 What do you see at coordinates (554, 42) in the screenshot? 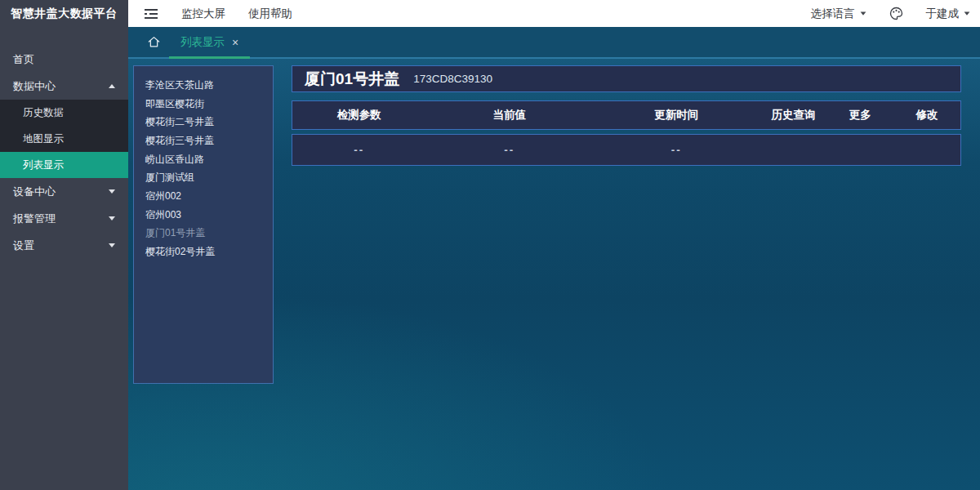
I see `tabbar: 列表显示 ×` at bounding box center [554, 42].